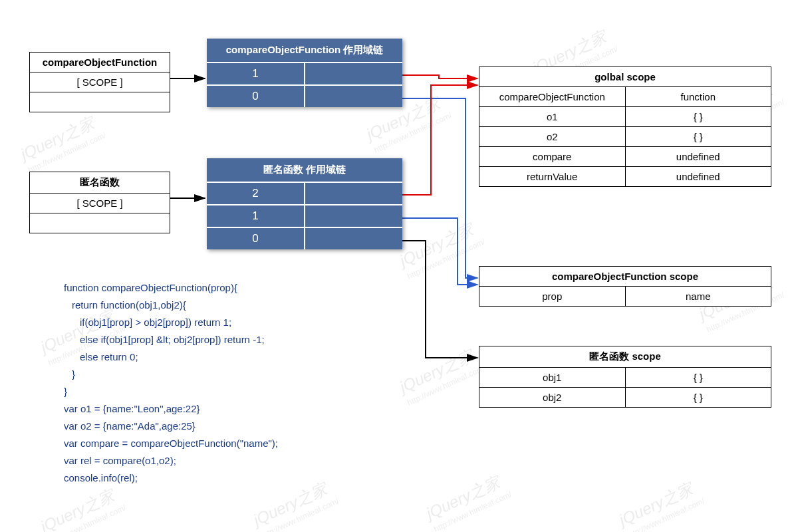  I want to click on gs-v1: { }, so click(698, 117).